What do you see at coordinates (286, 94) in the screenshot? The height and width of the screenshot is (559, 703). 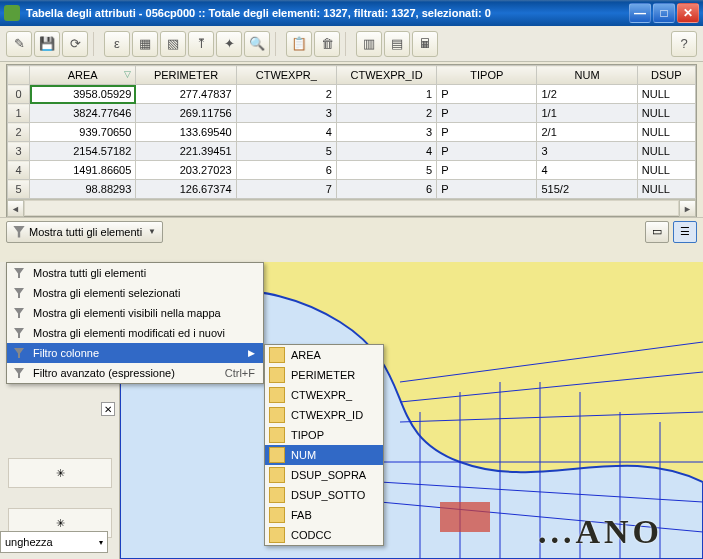 I see `cell-ctwexpr: 2` at bounding box center [286, 94].